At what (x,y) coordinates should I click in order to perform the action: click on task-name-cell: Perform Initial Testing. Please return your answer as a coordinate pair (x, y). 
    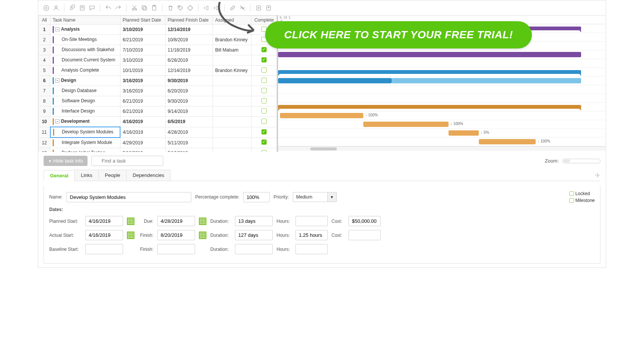
    Looking at the image, I should click on (86, 150).